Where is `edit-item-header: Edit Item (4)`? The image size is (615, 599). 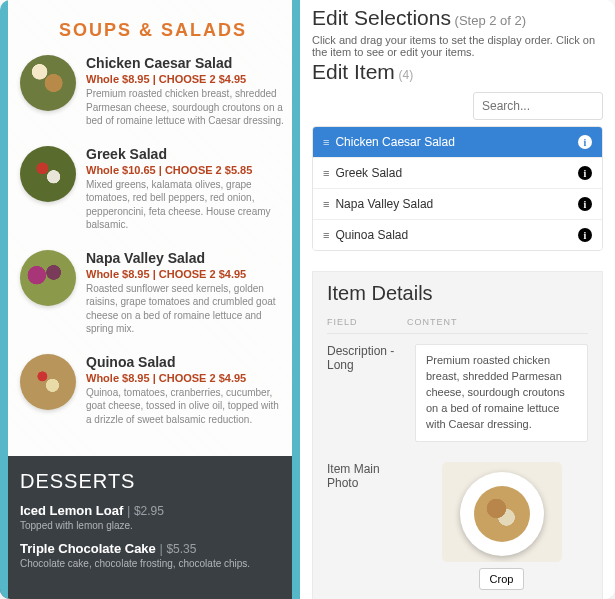 edit-item-header: Edit Item (4) is located at coordinates (458, 72).